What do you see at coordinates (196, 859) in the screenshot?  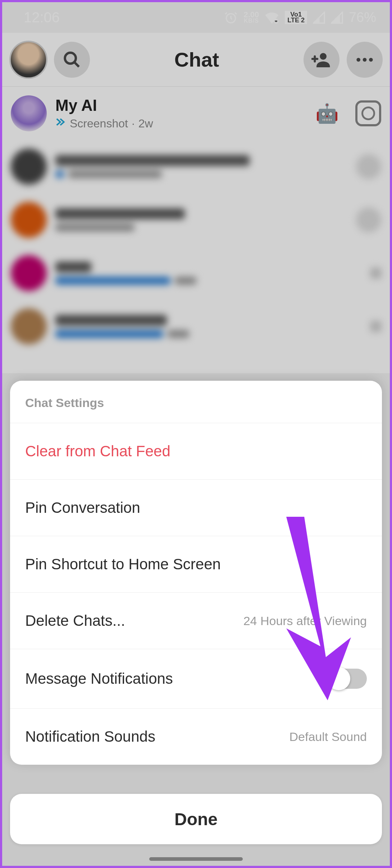 I see `android-nav-indicator` at bounding box center [196, 859].